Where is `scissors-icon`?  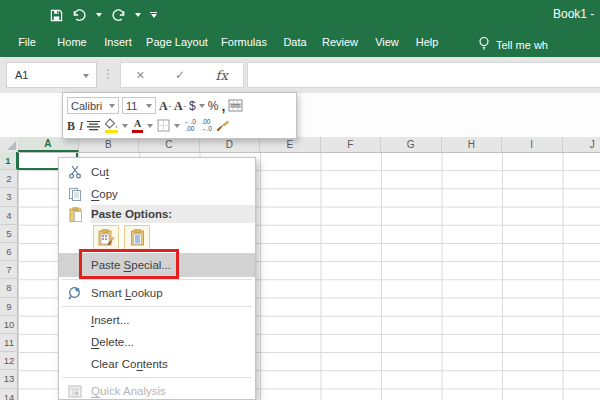 scissors-icon is located at coordinates (75, 172).